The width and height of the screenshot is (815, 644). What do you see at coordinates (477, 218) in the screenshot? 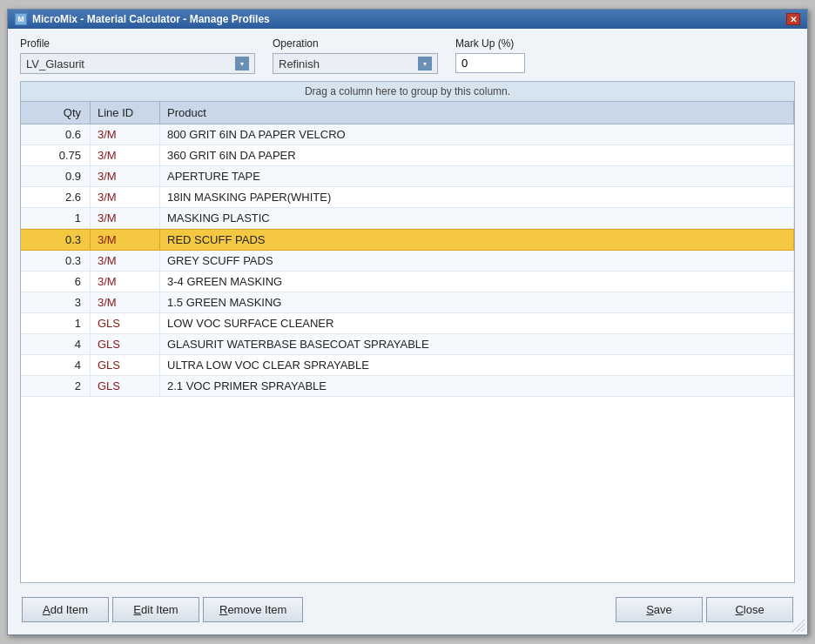
I see `cell-product: MASKING PLASTIC` at bounding box center [477, 218].